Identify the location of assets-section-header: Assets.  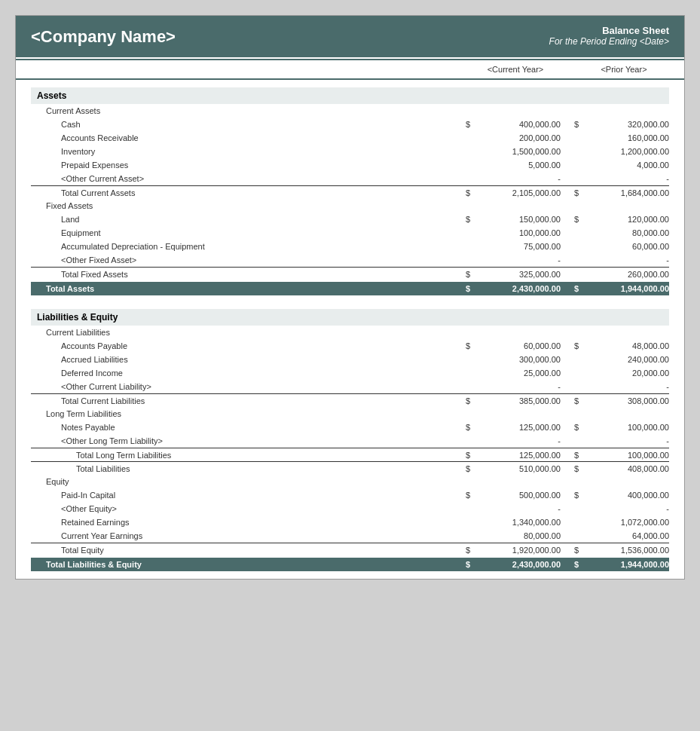
(350, 96).